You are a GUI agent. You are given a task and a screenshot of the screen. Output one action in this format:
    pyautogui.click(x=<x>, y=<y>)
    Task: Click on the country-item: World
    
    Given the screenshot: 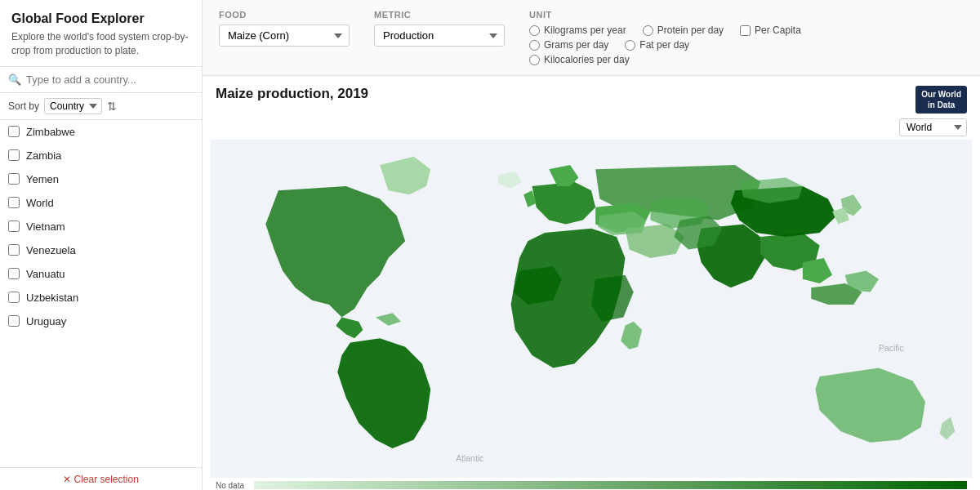 What is the action you would take?
    pyautogui.click(x=101, y=203)
    